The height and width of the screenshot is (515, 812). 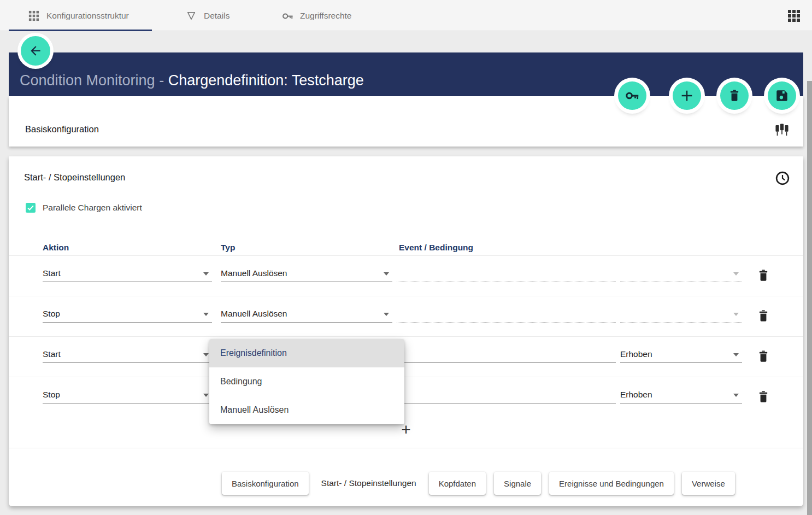 What do you see at coordinates (56, 248) in the screenshot?
I see `column-header-aktion: Aktion` at bounding box center [56, 248].